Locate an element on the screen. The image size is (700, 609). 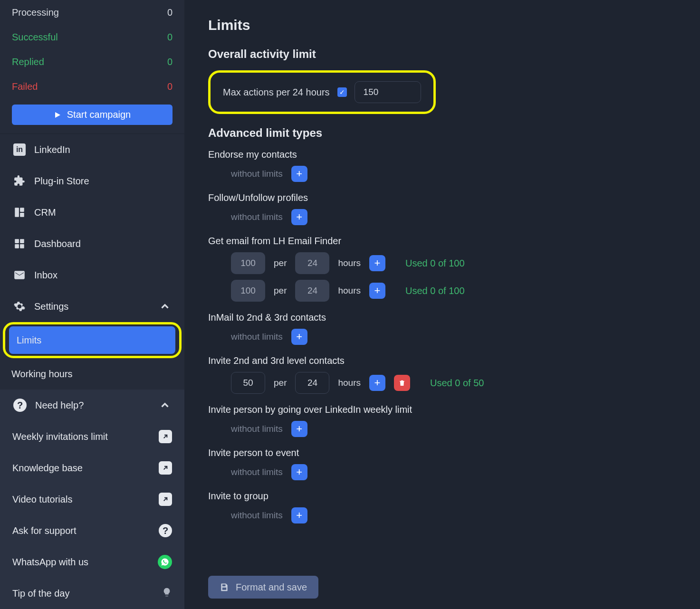
help-section: ? Need help? Weekly invitations limit Kn… is located at coordinates (92, 499).